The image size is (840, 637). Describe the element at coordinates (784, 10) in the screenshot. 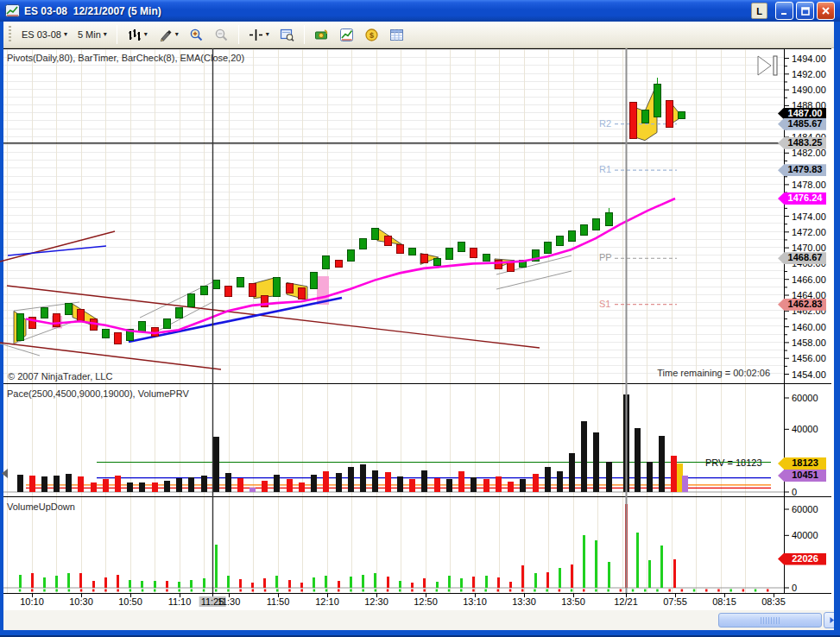

I see `minimize-button` at that location.